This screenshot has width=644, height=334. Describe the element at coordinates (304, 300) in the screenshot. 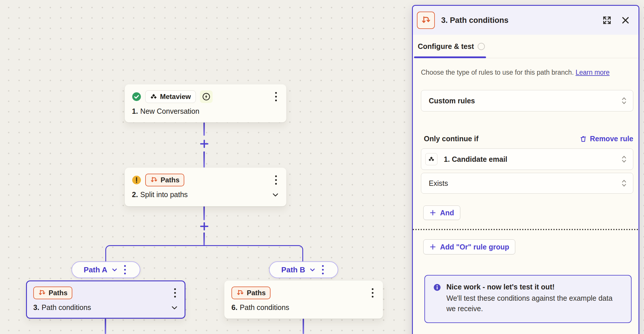

I see `step-node-6: Paths 6. Path conditions` at that location.